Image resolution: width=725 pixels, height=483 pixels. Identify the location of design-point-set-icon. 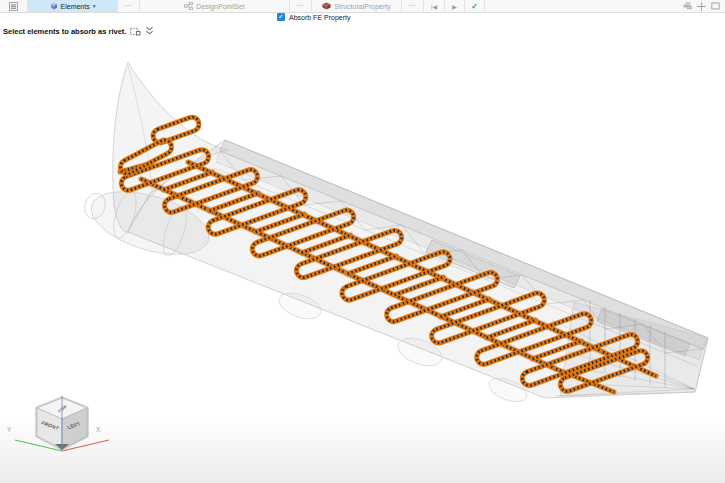
(188, 6).